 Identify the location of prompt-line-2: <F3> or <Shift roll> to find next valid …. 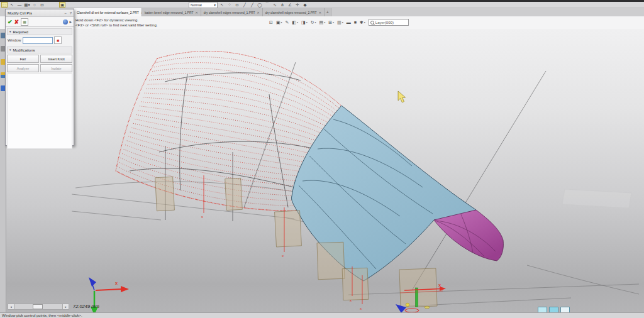
(116, 25).